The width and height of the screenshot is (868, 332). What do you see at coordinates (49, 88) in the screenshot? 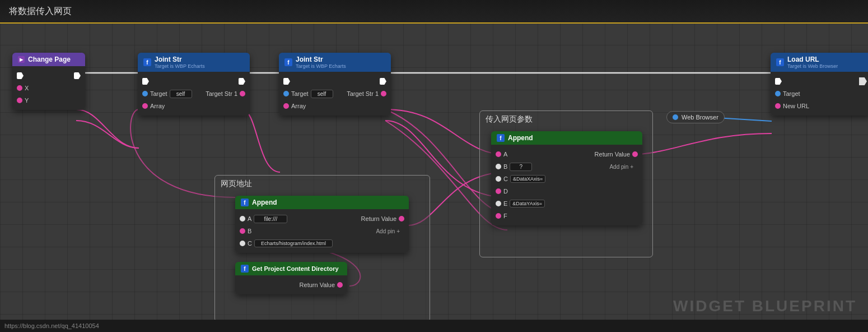
I see `change-page-x-row: X` at bounding box center [49, 88].